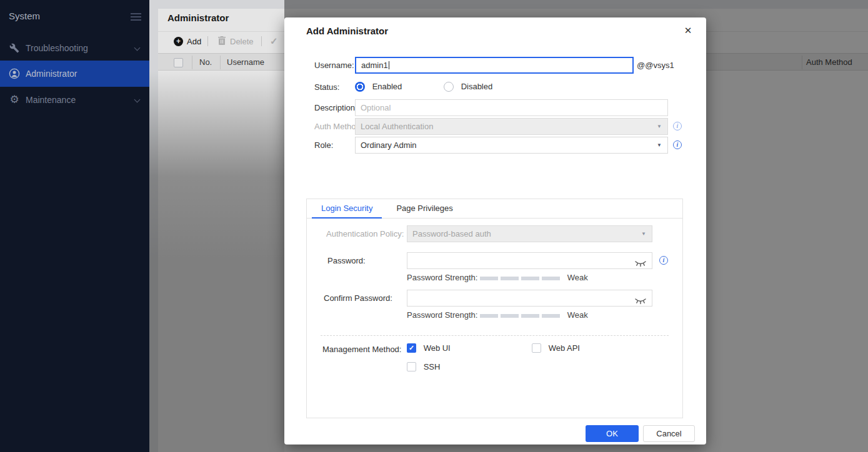  What do you see at coordinates (324, 145) in the screenshot?
I see `role-label: Role:` at bounding box center [324, 145].